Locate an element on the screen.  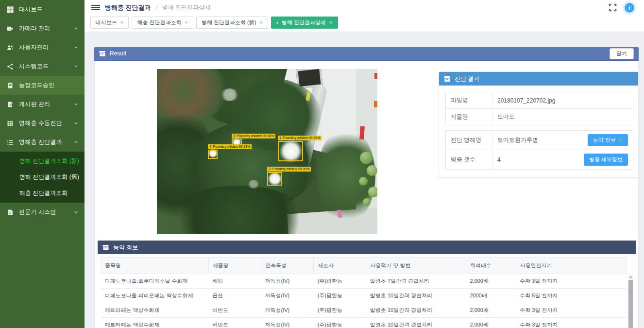
orange-tag is located at coordinates (376, 104).